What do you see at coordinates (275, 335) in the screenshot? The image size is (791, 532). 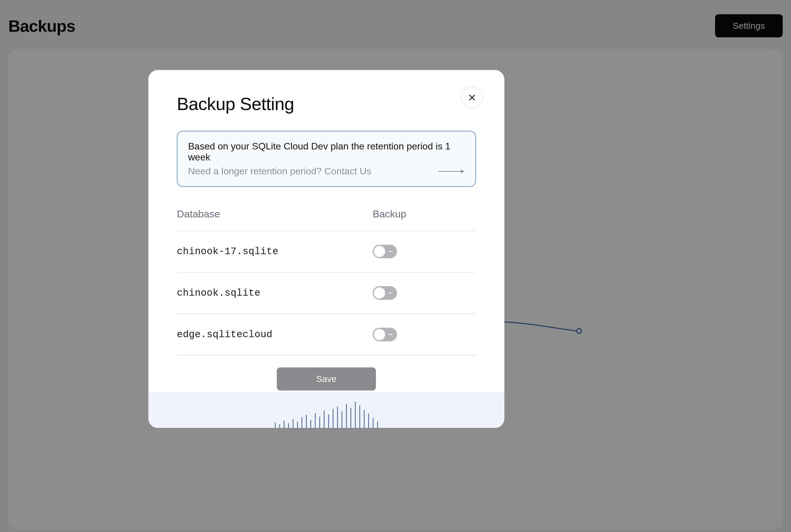 I see `database-name: edge.sqlitecloud` at bounding box center [275, 335].